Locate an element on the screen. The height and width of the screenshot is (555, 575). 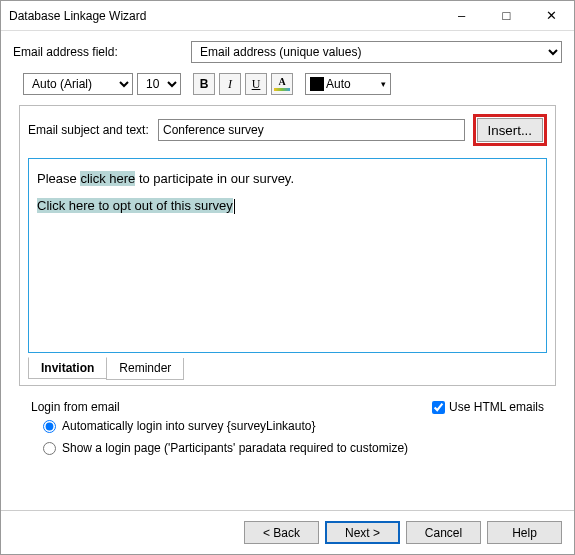
text-cursor is located at coordinates (234, 206).